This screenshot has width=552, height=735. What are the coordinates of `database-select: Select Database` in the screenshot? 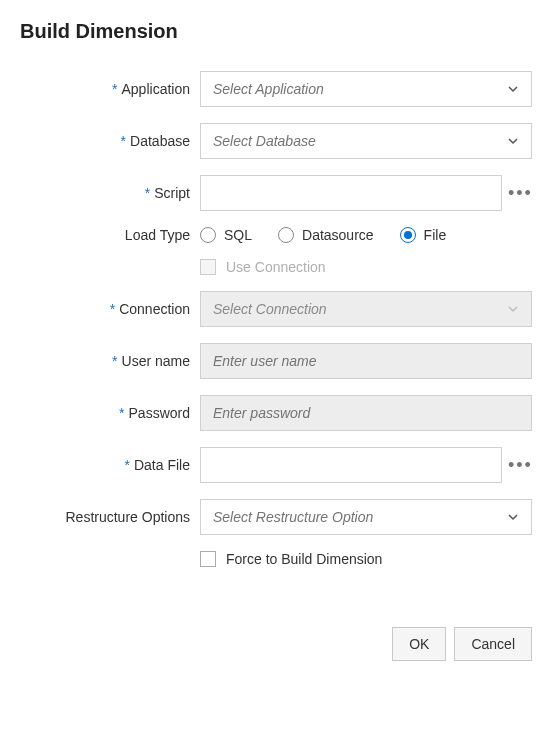 It's located at (366, 141).